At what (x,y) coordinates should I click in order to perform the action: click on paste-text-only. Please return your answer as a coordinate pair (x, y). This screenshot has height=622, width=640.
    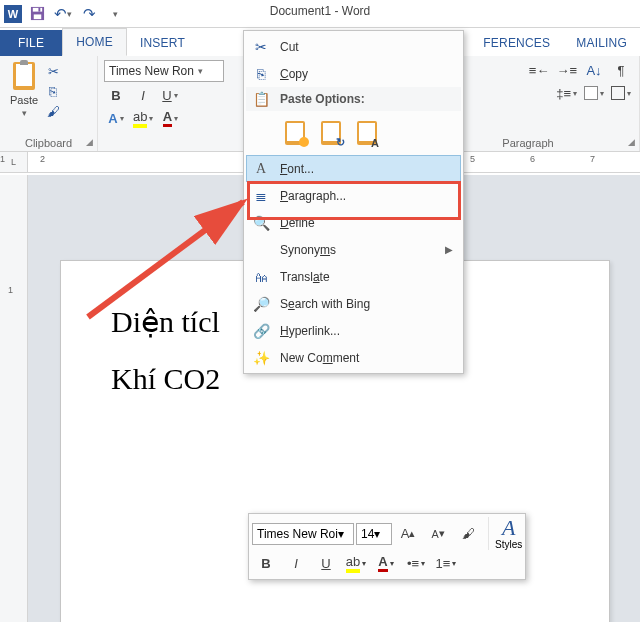
    Looking at the image, I should click on (367, 133).